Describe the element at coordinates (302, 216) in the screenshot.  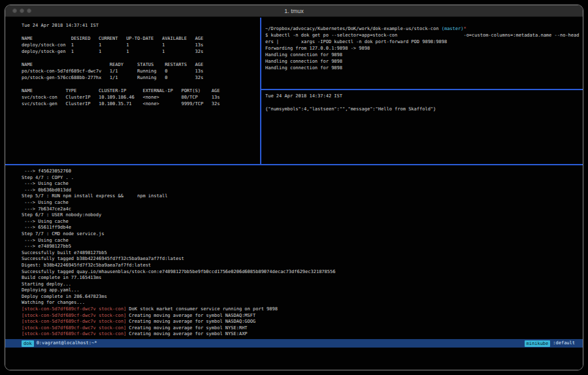
I see `terminal-line: Step 6/7 : USER nobody:nobody` at that location.